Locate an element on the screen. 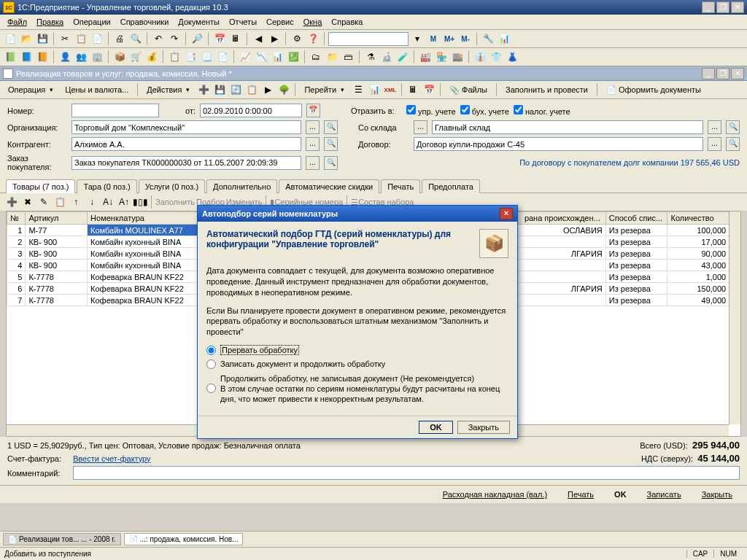 This screenshot has width=747, height=560. mem-mplus-button: M+ is located at coordinates (449, 39).